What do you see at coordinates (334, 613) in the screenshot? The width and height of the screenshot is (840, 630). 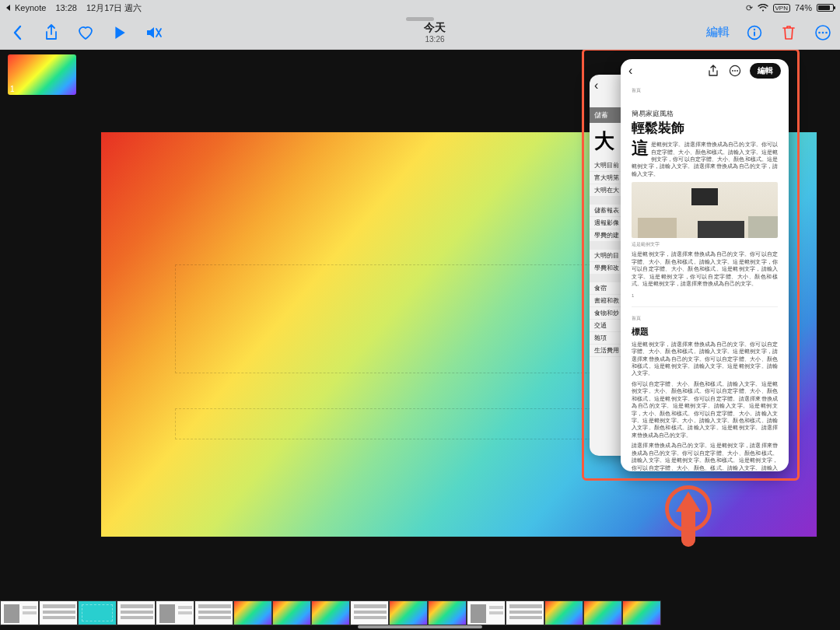 I see `filmstrip` at bounding box center [334, 613].